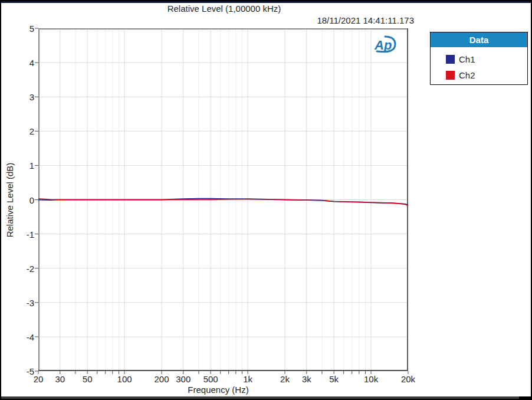  What do you see at coordinates (226, 20) in the screenshot?
I see `timestamp: 18/11/2021 14:41:11.173` at bounding box center [226, 20].